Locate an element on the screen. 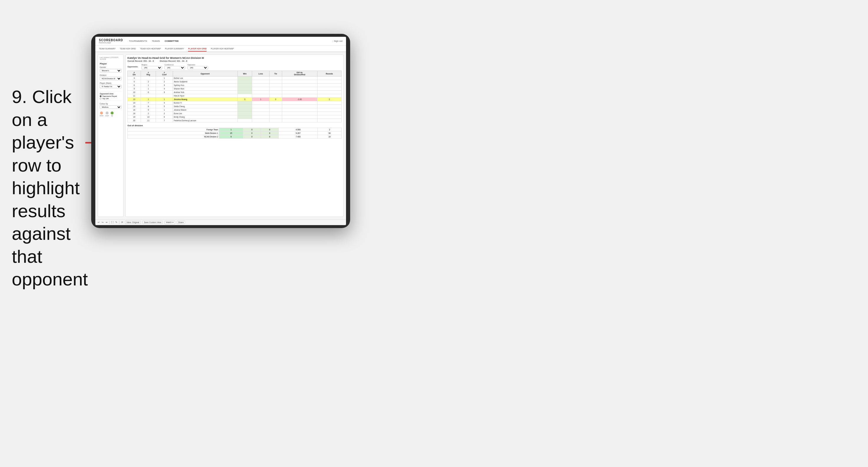 The width and height of the screenshot is (868, 467). tablet-screen: SCOREBOARD Powered by clippd TOURNAMENTS… is located at coordinates (221, 131).